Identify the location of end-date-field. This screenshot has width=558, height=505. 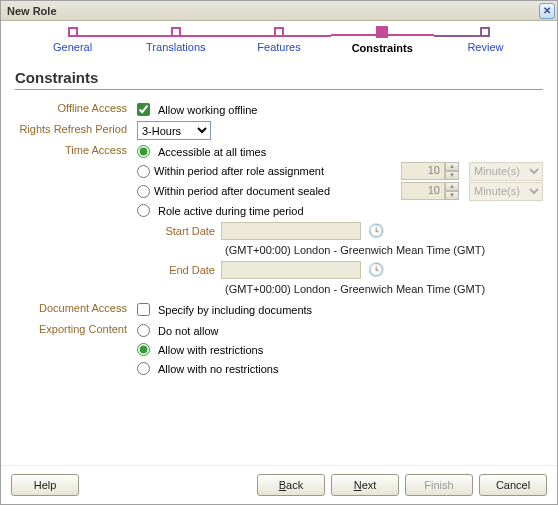
(291, 270).